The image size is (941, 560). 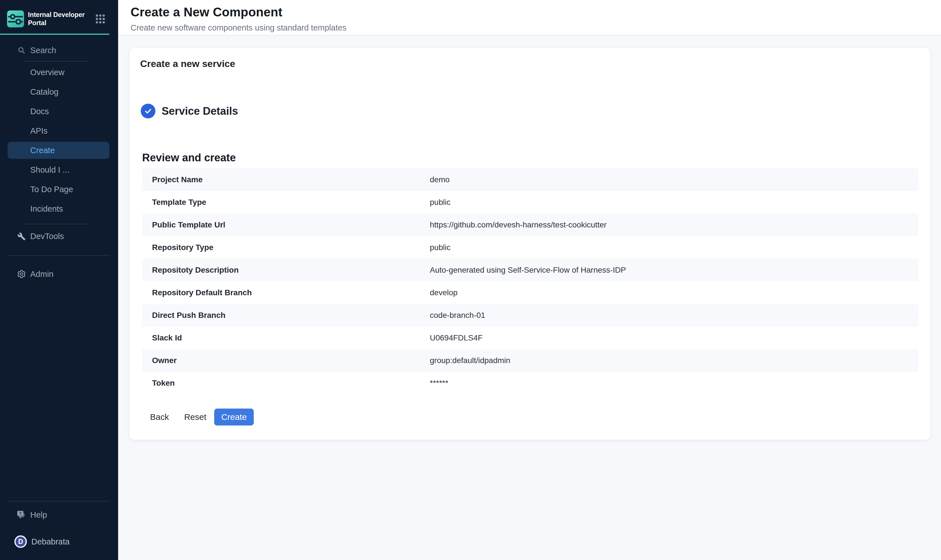 I want to click on sidebar-item-label: Docs, so click(x=40, y=112).